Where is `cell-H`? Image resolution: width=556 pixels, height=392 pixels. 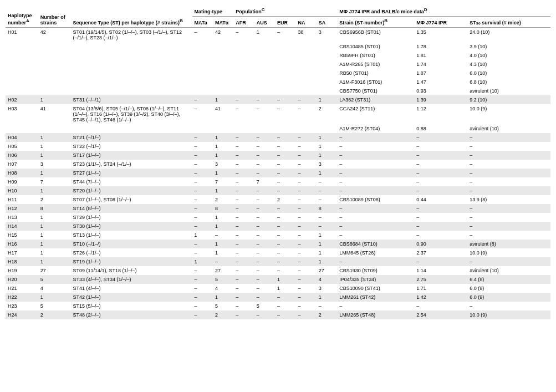
cell-H is located at coordinates (22, 47).